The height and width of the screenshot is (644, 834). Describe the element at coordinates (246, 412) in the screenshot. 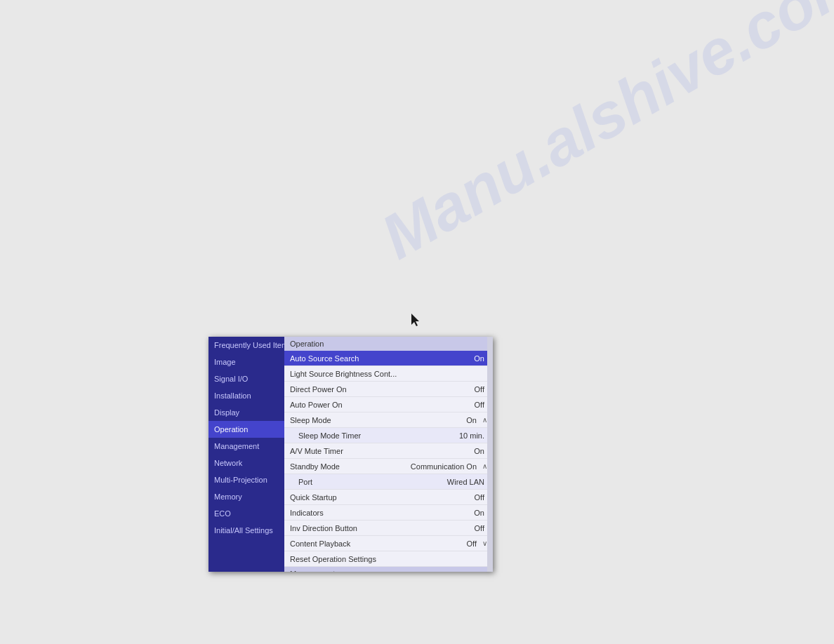

I see `sidebar-item-display: Display` at that location.